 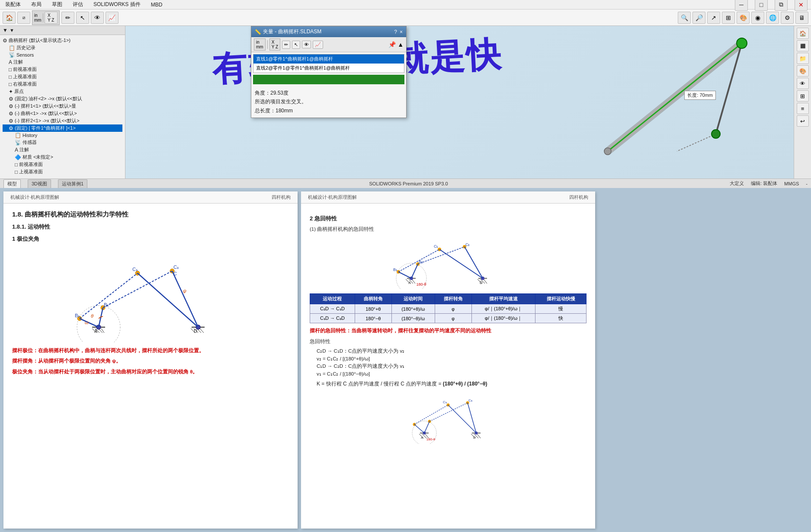 I want to click on status-tab-motion: 运动算例1, so click(x=73, y=184).